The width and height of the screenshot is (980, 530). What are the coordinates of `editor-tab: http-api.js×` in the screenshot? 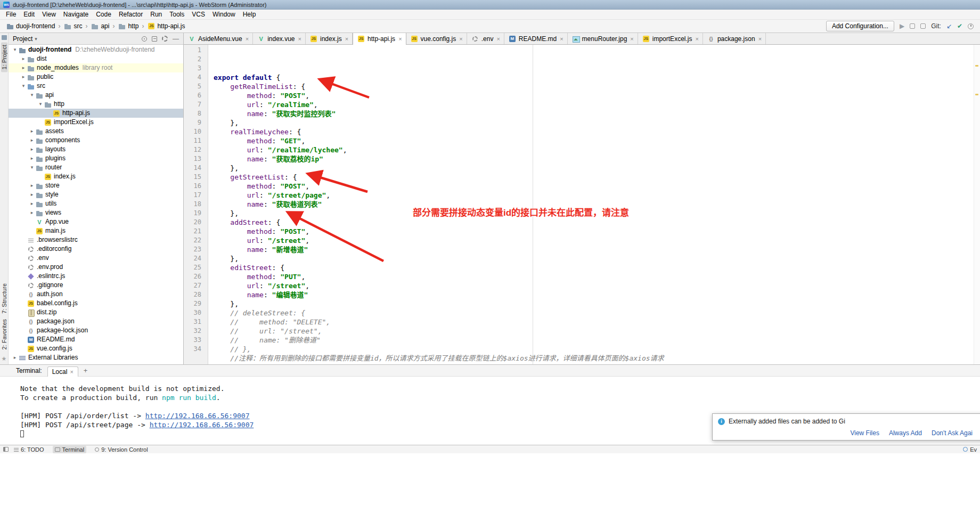 It's located at (379, 39).